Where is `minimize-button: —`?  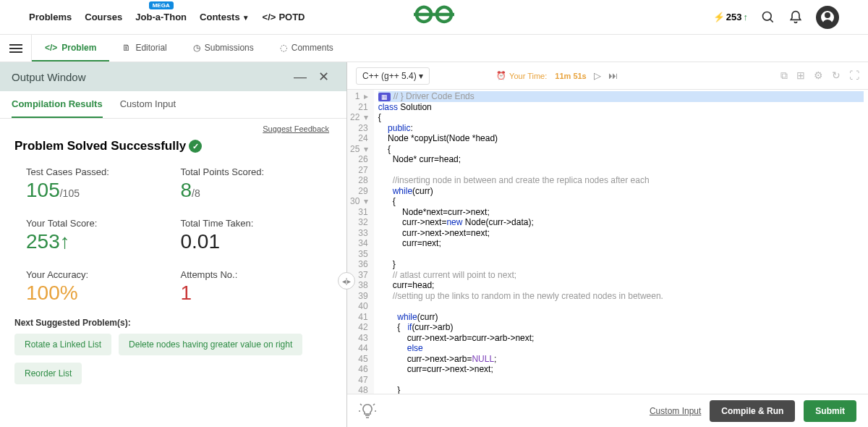 minimize-button: — is located at coordinates (300, 77).